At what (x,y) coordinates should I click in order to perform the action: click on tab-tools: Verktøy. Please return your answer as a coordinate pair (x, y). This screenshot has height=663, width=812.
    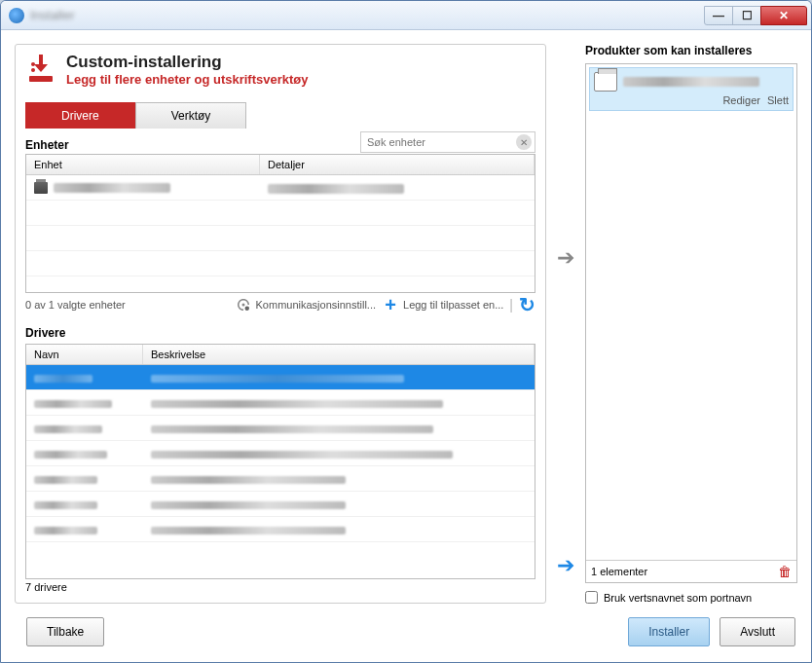
    Looking at the image, I should click on (191, 115).